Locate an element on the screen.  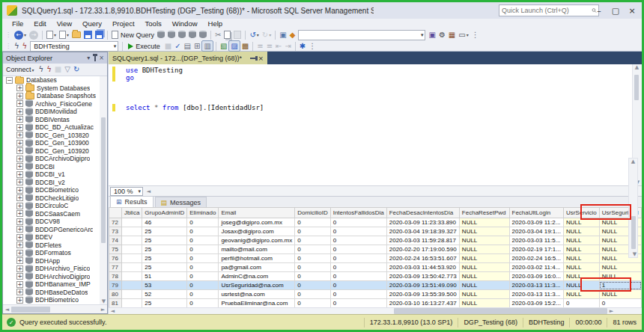
oe-connect-icon: ϟ is located at coordinates (42, 70).